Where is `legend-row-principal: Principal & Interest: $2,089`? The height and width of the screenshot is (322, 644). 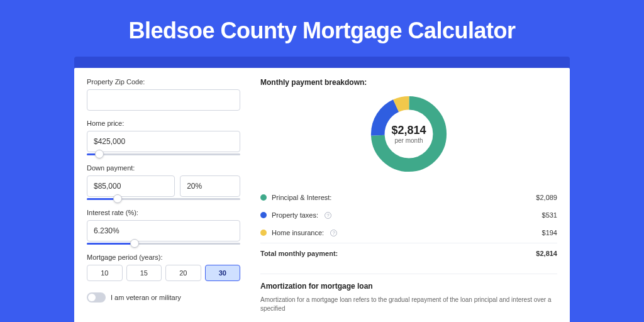
legend-row-principal: Principal & Interest: $2,089 is located at coordinates (409, 197).